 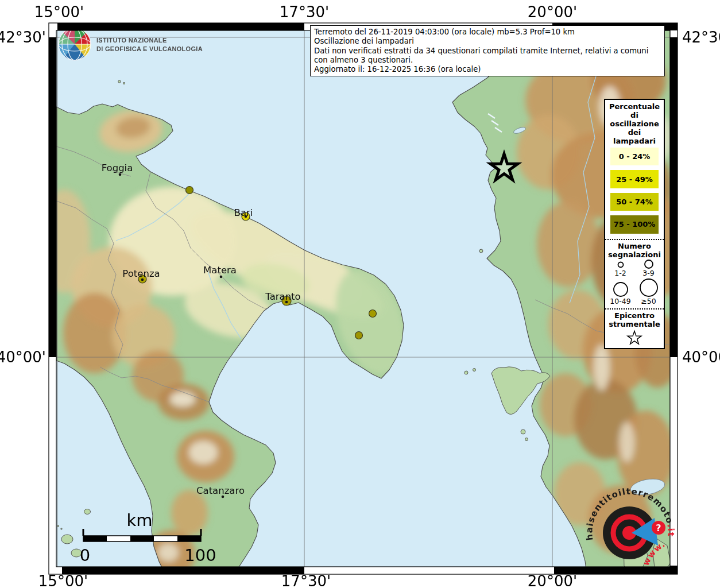 I want to click on event-title: Terremoto del 26-11-2019 04:03:00 (ora l…, so click(x=487, y=32).